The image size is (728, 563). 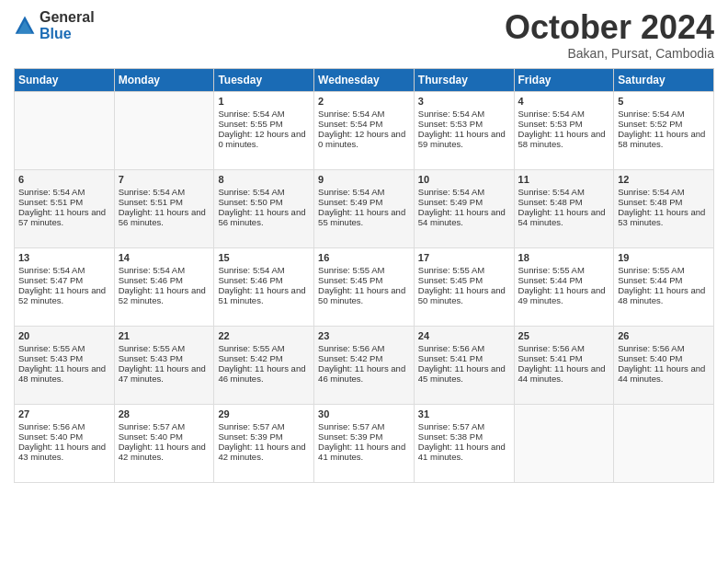 What do you see at coordinates (265, 131) in the screenshot?
I see `calendar-cell: 1 Sunrise: 5:54 AM Sunset: 5:55 PM Dayli…` at bounding box center [265, 131].